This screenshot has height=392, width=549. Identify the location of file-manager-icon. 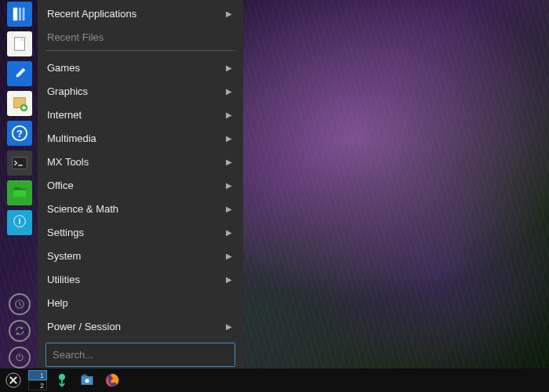
(20, 14).